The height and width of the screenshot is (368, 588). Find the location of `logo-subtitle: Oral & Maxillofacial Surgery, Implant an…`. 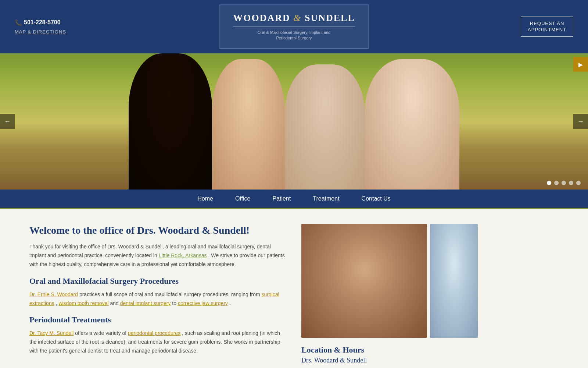

logo-subtitle: Oral & Maxillofacial Surgery, Implant an… is located at coordinates (294, 35).